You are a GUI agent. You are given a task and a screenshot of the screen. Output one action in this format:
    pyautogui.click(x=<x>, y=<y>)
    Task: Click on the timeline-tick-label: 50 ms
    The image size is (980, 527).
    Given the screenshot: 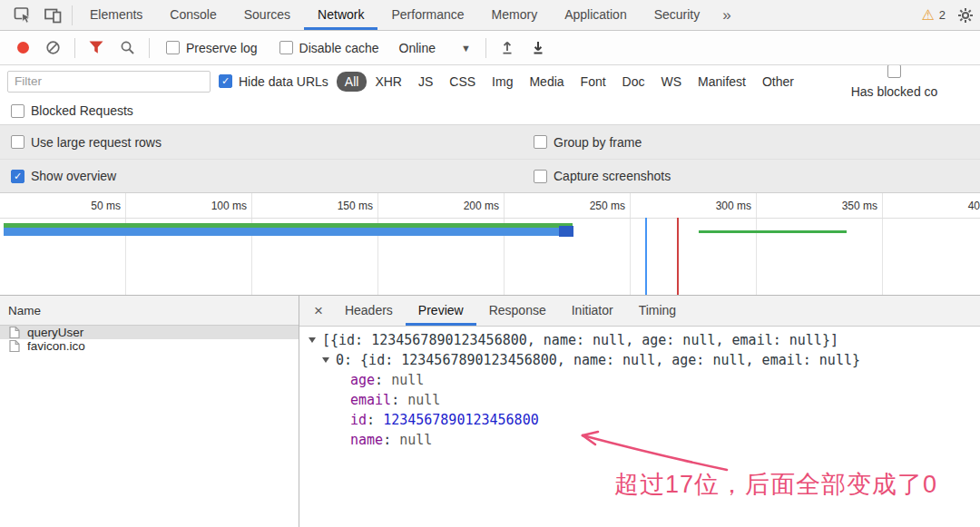 What is the action you would take?
    pyautogui.click(x=63, y=203)
    